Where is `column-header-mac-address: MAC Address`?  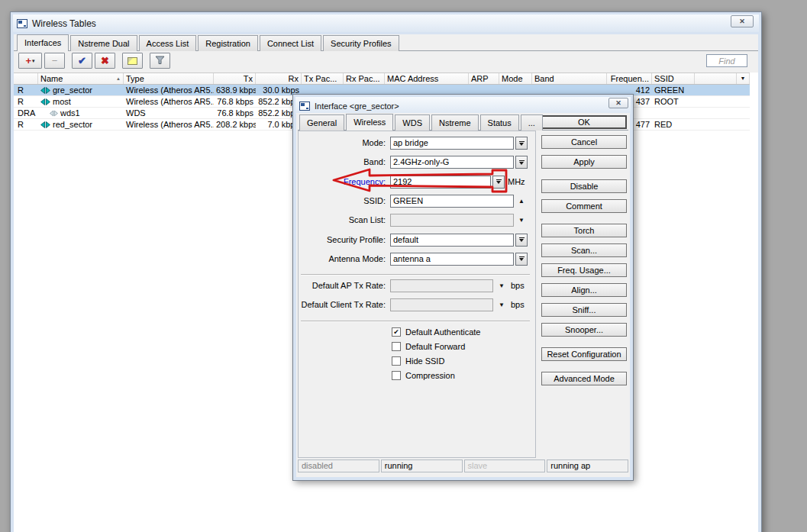
column-header-mac-address: MAC Address is located at coordinates (427, 79).